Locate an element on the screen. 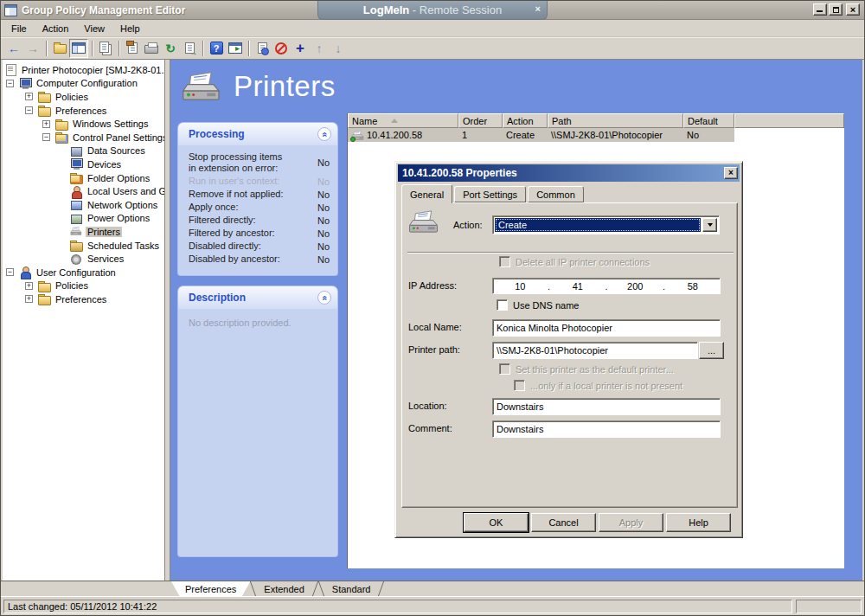  tree-item-preferences: −Preferences is located at coordinates (83, 111).